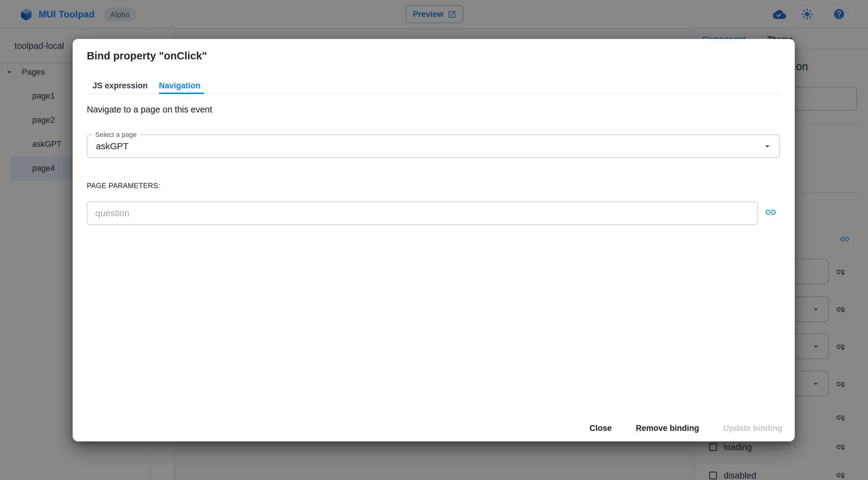  I want to click on select-a-page-dropdown: Select a page askGPT, so click(433, 146).